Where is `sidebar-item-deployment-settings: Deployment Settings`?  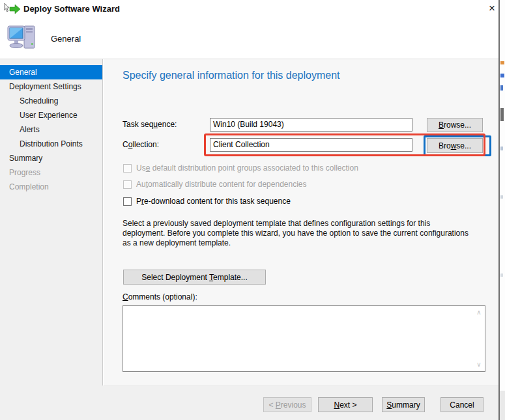 sidebar-item-deployment-settings: Deployment Settings is located at coordinates (51, 87).